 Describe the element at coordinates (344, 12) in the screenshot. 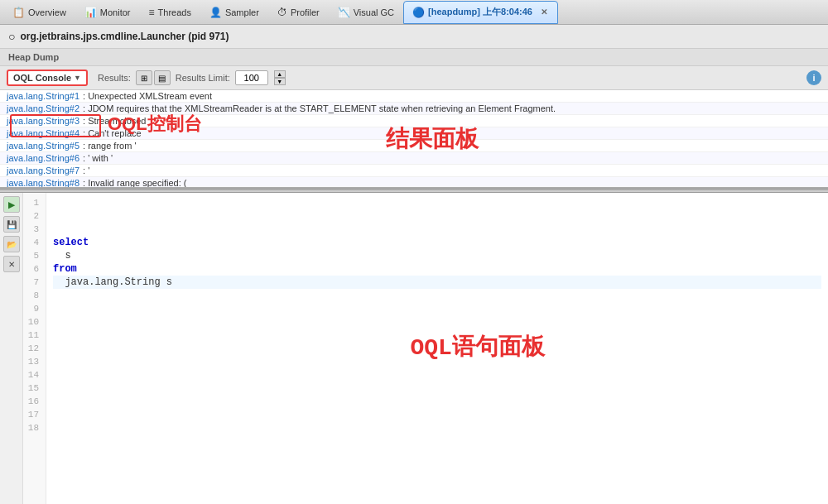

I see `visual-gc-icon: 📉` at that location.